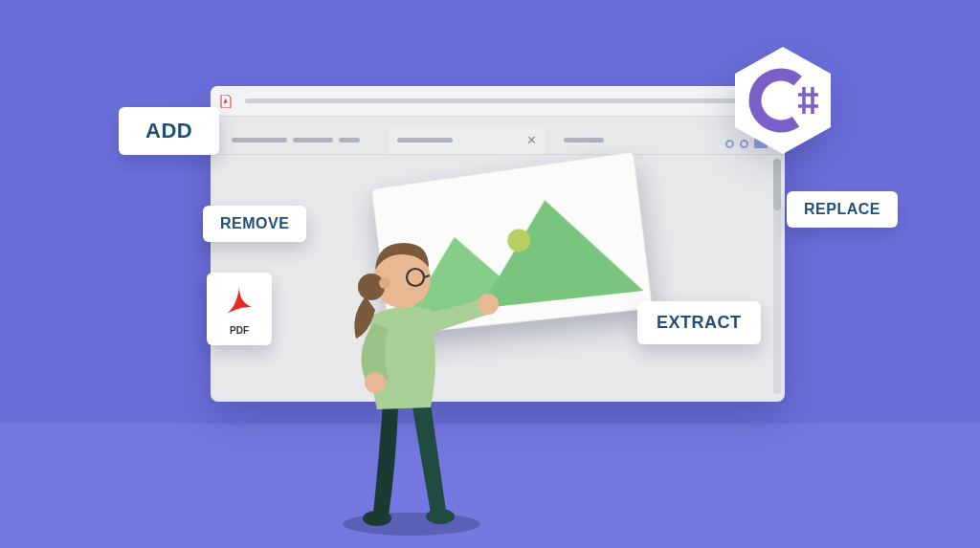 The height and width of the screenshot is (548, 980). I want to click on label-remove: REMOVE, so click(255, 224).